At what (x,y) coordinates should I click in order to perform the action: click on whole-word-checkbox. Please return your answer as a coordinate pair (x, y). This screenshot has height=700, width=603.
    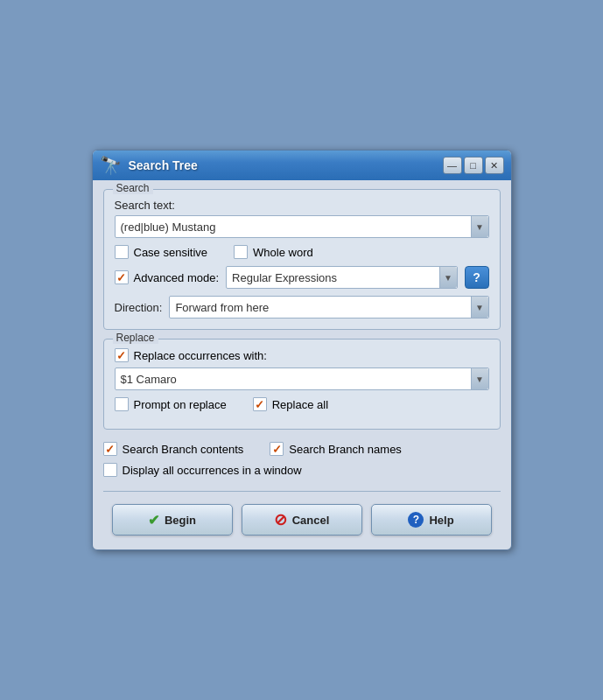
    Looking at the image, I should click on (241, 252).